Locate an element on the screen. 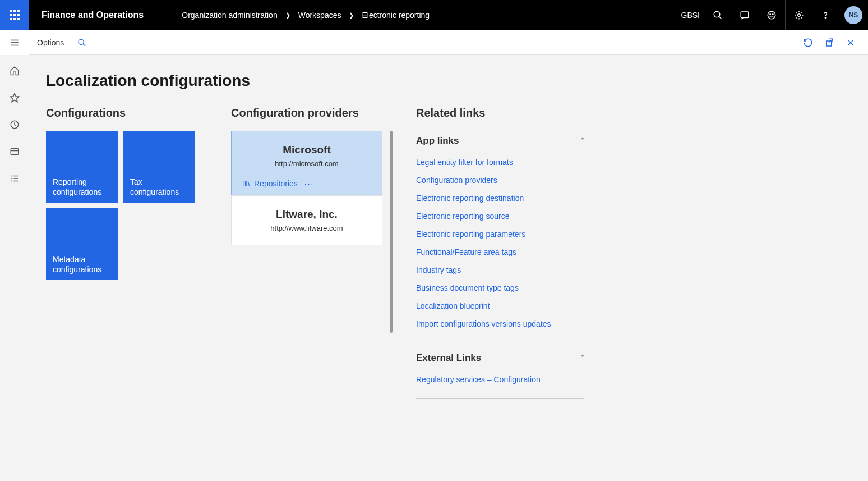  home-icon is located at coordinates (15, 71).